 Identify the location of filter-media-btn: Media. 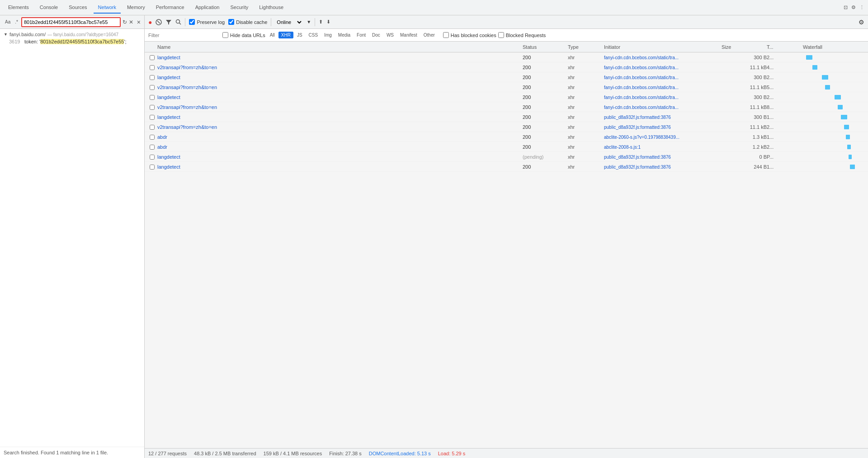
(344, 35).